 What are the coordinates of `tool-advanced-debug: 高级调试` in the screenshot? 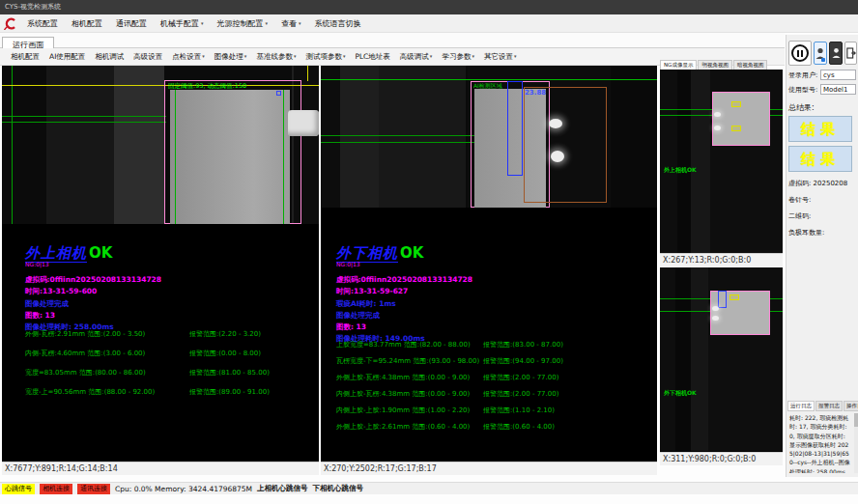 It's located at (416, 57).